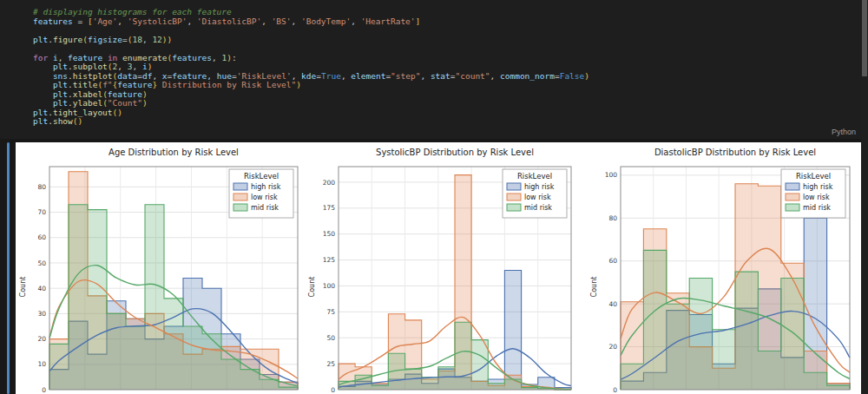 The width and height of the screenshot is (868, 394). I want to click on code-line: plt.figure(figsize=(16, 10)), so click(311, 40).